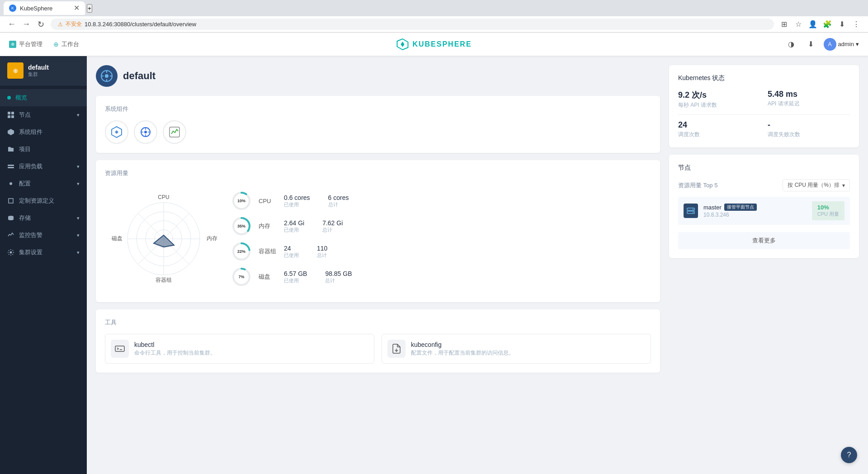  What do you see at coordinates (44, 44) in the screenshot?
I see `header-left: ⊕ 平台管理 ⊕ 工作台` at bounding box center [44, 44].